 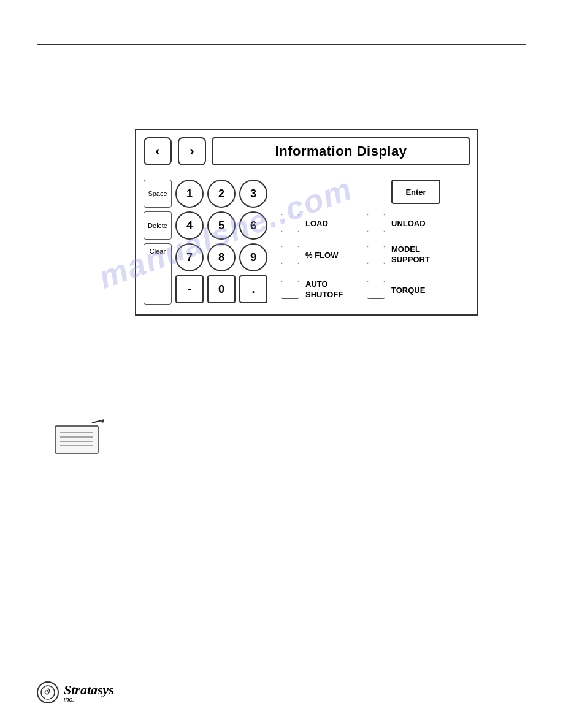 What do you see at coordinates (330, 255) in the screenshot?
I see `flow-label: % FLOW` at bounding box center [330, 255].